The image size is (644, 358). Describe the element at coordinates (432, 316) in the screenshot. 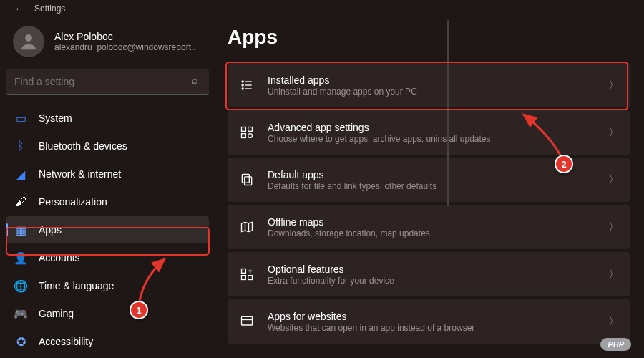

I see `card-title: Apps for websites` at that location.